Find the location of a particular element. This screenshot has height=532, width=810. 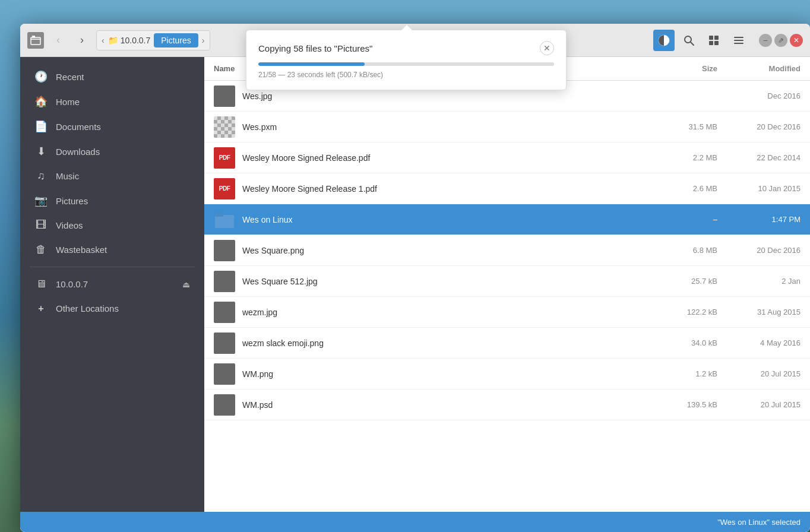

sidebar-item-recent: Recent is located at coordinates (112, 77).